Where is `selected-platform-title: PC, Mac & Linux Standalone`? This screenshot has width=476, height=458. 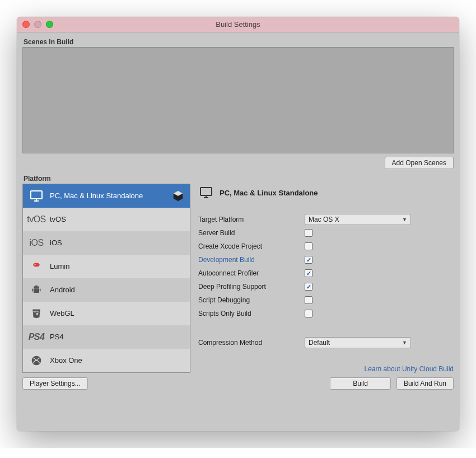 selected-platform-title: PC, Mac & Linux Standalone is located at coordinates (326, 193).